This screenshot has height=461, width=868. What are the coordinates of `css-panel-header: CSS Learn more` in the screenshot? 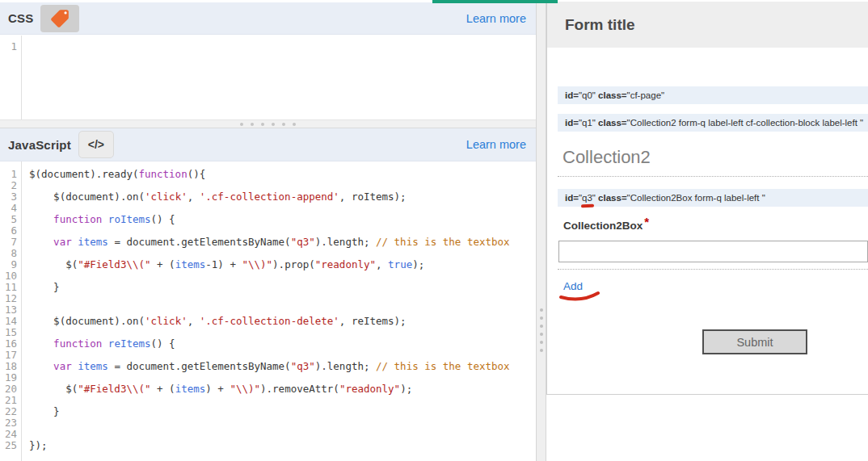 It's located at (268, 19).